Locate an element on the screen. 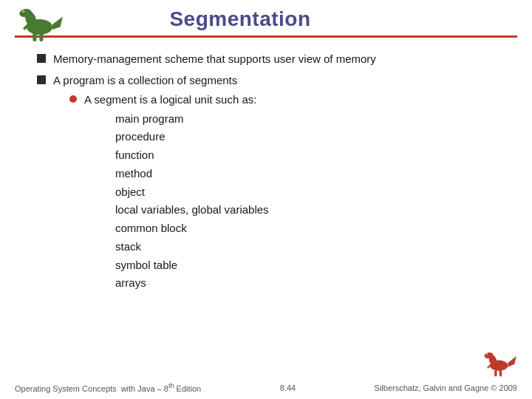 This screenshot has height=399, width=532. header: Segmentation is located at coordinates (266, 16).